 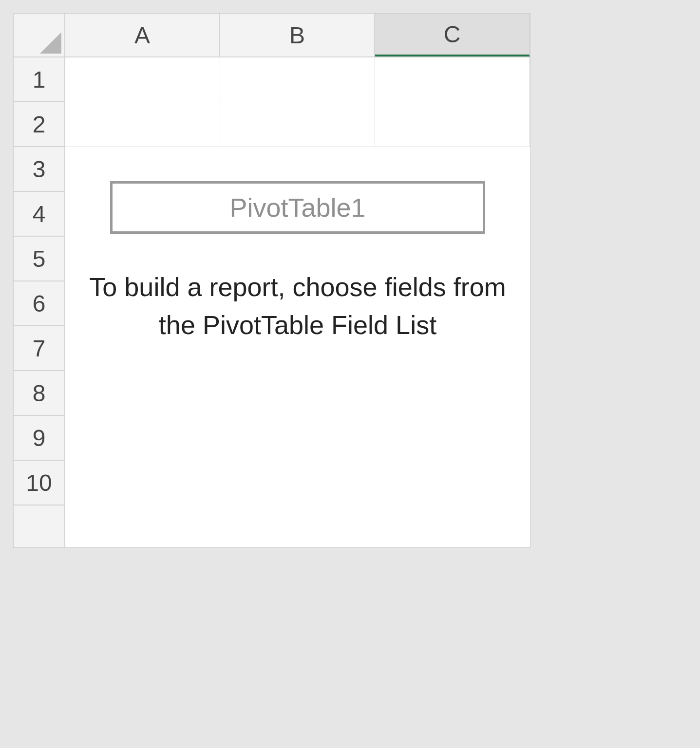 I want to click on row-header-10: 10, so click(x=39, y=483).